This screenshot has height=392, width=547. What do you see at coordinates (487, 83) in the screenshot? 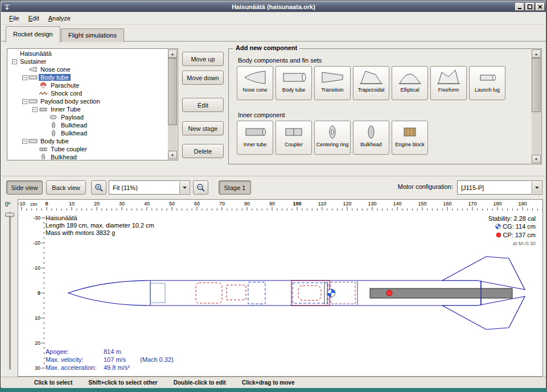
I see `add-launch-lug-button: Launch lug` at bounding box center [487, 83].